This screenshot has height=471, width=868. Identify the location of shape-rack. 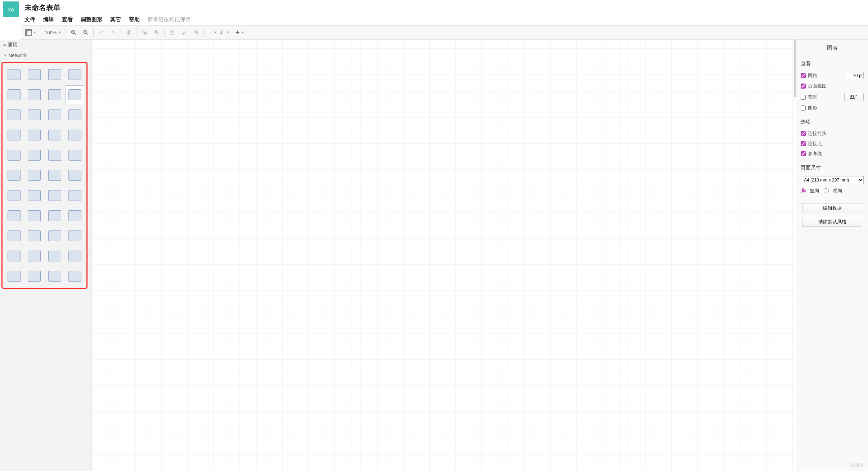
(55, 216).